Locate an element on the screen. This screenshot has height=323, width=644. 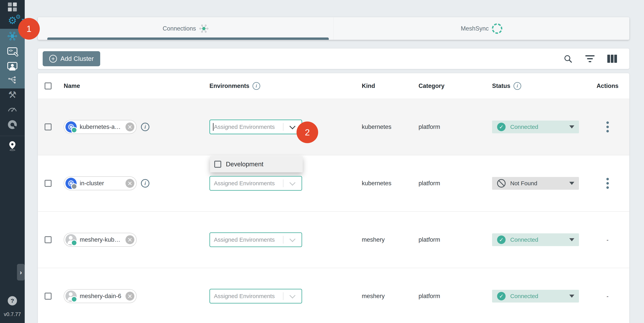
meshsync-spinner-icon is located at coordinates (497, 29).